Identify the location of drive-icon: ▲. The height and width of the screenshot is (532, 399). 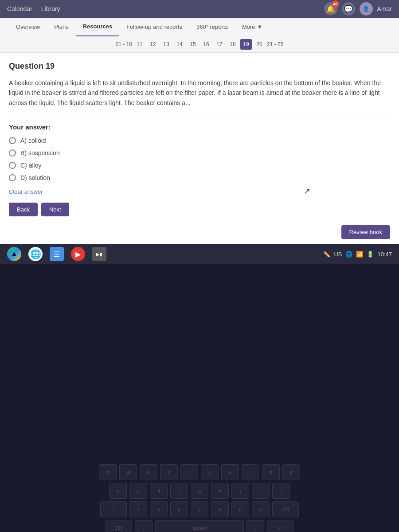
(14, 254).